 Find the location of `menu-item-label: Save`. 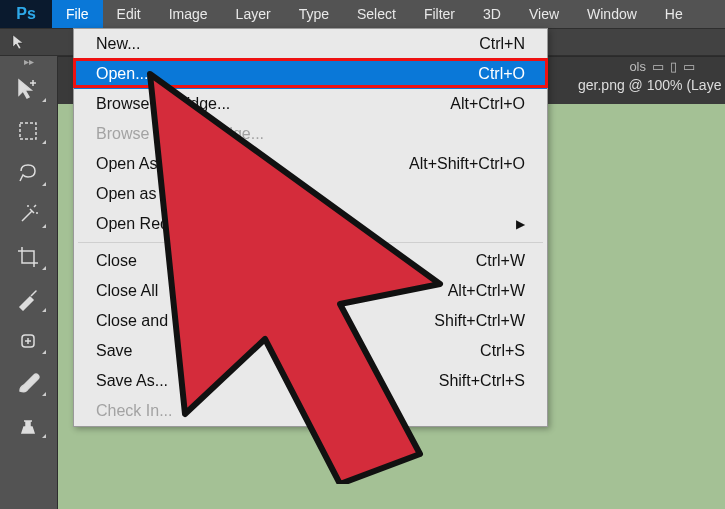

menu-item-label: Save is located at coordinates (114, 351).